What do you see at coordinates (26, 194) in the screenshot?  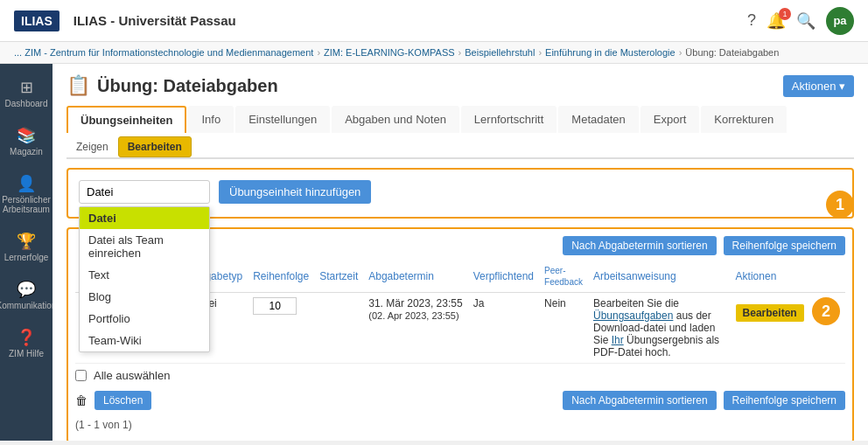 I see `sidebar-item-arbeitsraum: 👤 Persönlicher Arbeitsraum` at bounding box center [26, 194].